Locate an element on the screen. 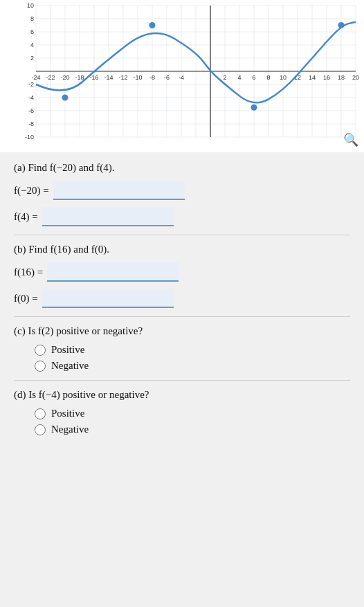 The width and height of the screenshot is (364, 607). part-b-label: (b) Find f(16) and f(0). is located at coordinates (182, 249).